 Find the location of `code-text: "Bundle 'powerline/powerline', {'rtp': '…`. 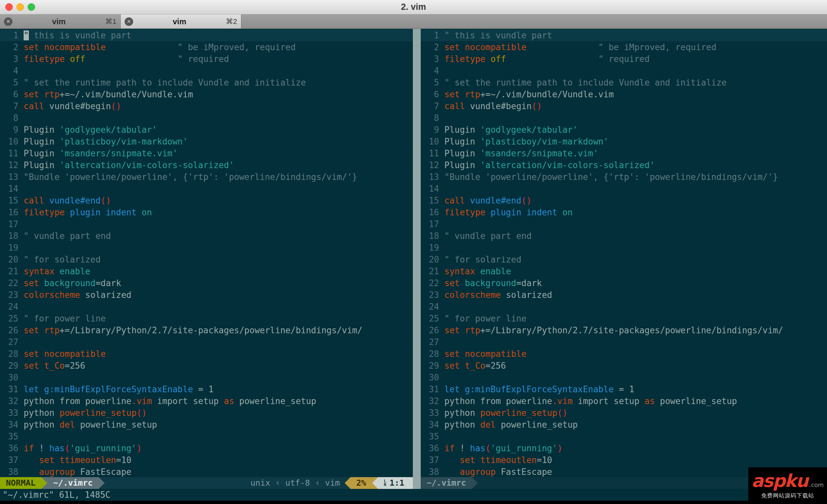

code-text: "Bundle 'powerline/powerline', {'rtp': '… is located at coordinates (190, 177).